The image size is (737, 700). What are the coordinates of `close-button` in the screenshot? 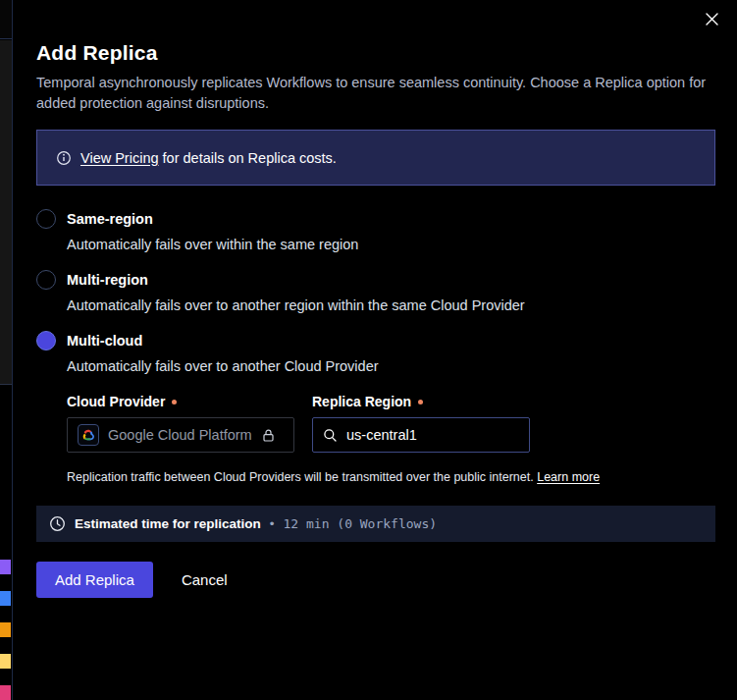 It's located at (711, 19).